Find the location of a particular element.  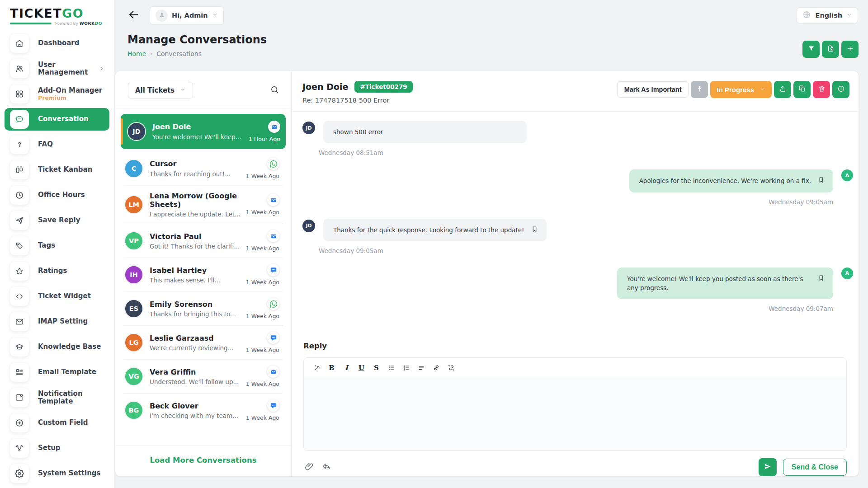

sidebar-item-office-hours: Office Hours is located at coordinates (57, 195).